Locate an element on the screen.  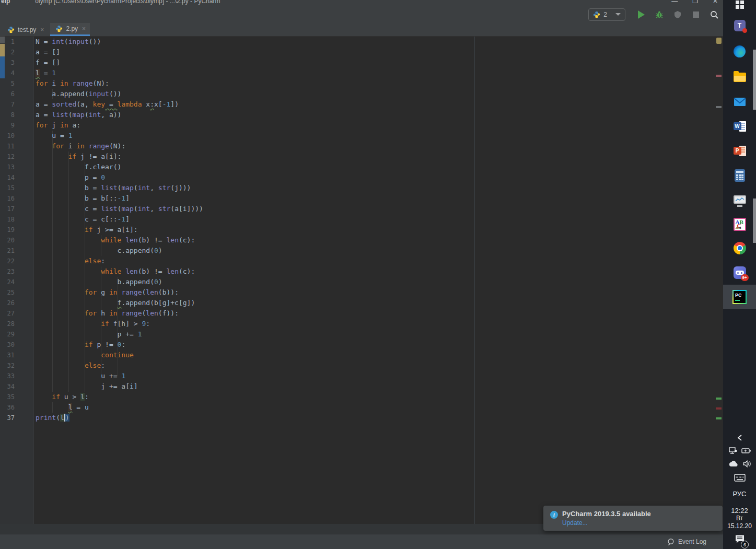
code-line: 27 for h in range(len(f)): is located at coordinates (358, 313).